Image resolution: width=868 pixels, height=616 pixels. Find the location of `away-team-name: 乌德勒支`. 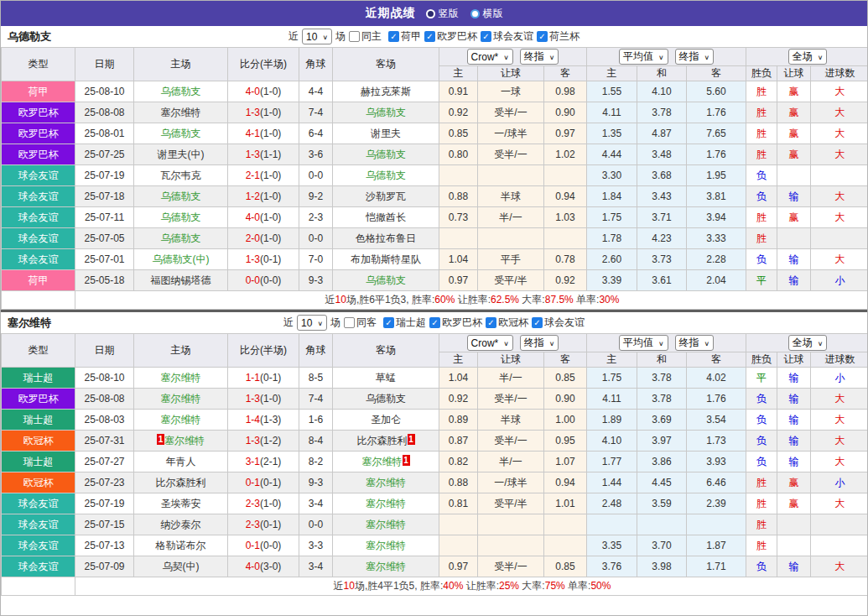

away-team-name: 乌德勒支 is located at coordinates (386, 154).